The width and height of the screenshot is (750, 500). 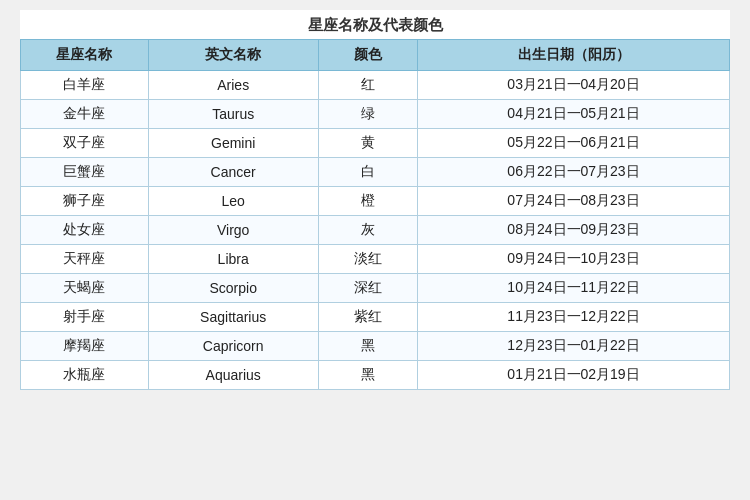 I want to click on cell-color-3: 白, so click(x=368, y=172).